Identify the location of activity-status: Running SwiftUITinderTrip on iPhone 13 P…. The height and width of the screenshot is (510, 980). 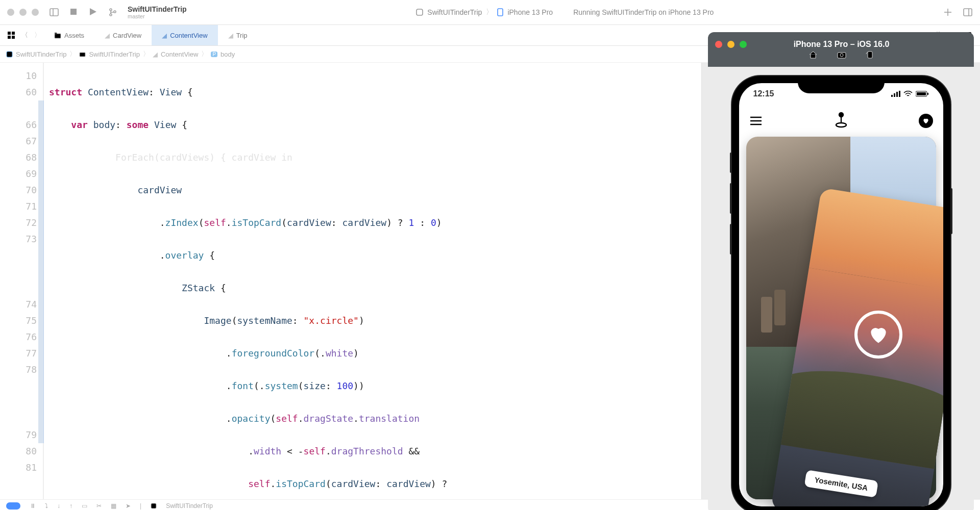
(643, 12).